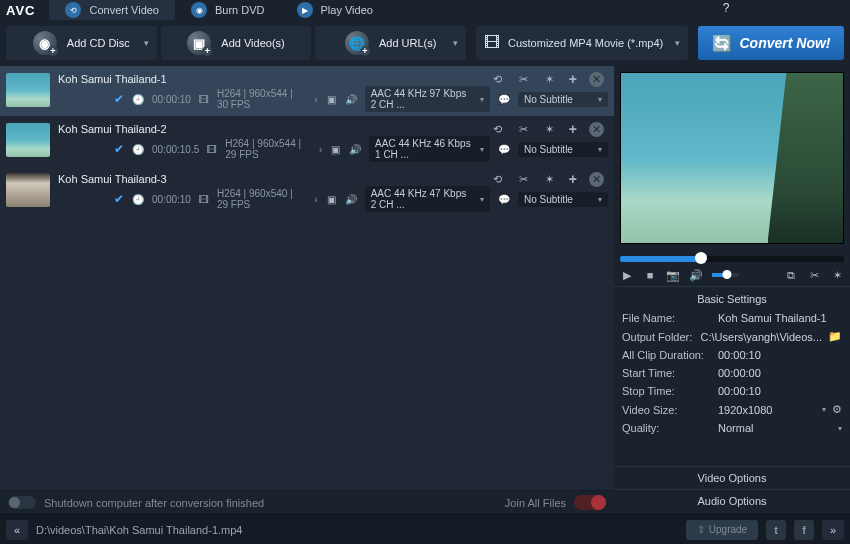  What do you see at coordinates (73, 10) in the screenshot?
I see `convert-icon: ⟲` at bounding box center [73, 10].